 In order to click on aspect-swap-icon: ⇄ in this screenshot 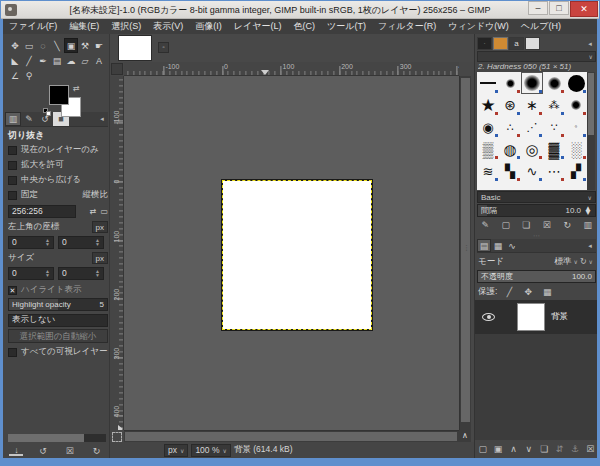, I will do `click(94, 212)`.